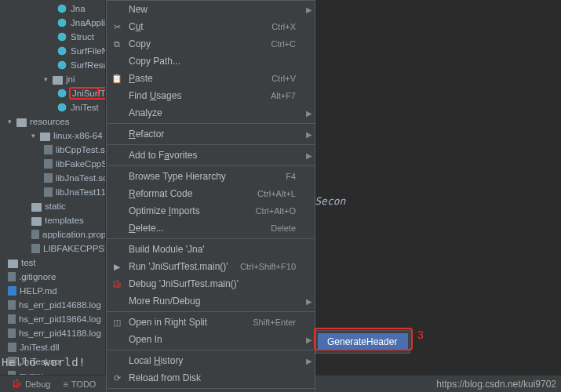 Image resolution: width=561 pixels, height=392 pixels. What do you see at coordinates (210, 284) in the screenshot?
I see `menu-item: 🐞Debug 'JniSurfTest.main()'` at bounding box center [210, 284].